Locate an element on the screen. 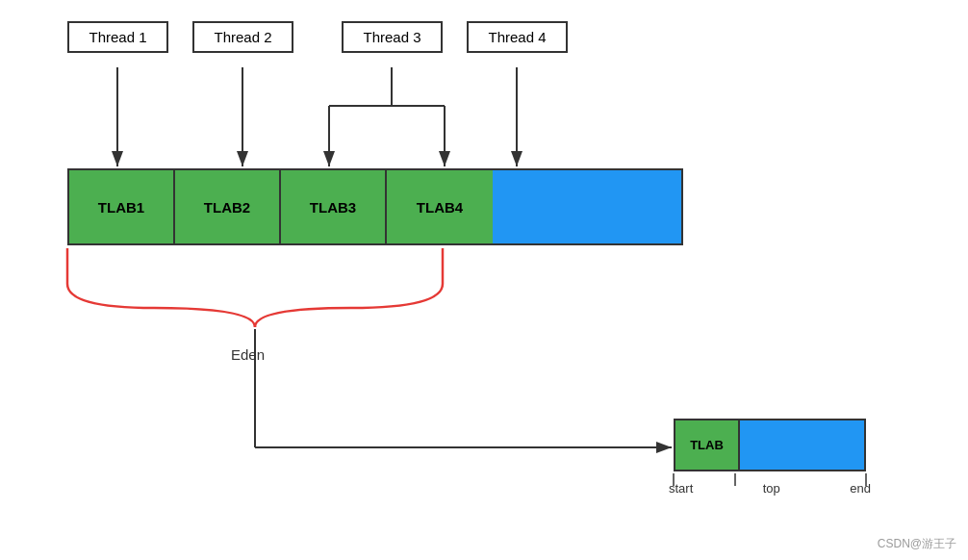 The width and height of the screenshot is (968, 560). tlab-bar: TLAB1 TLAB2 TLAB3 TLAB4 is located at coordinates (375, 207).